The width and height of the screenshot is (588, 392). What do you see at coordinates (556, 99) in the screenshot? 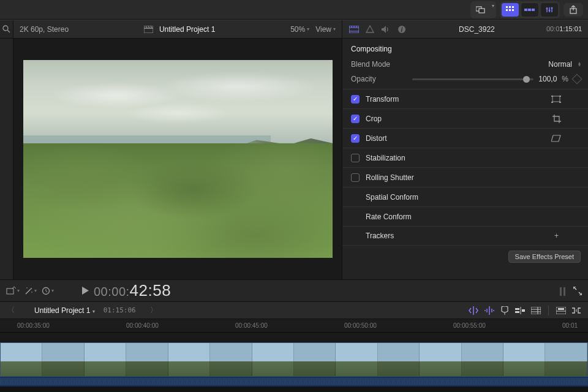
I see `transform-icon` at bounding box center [556, 99].